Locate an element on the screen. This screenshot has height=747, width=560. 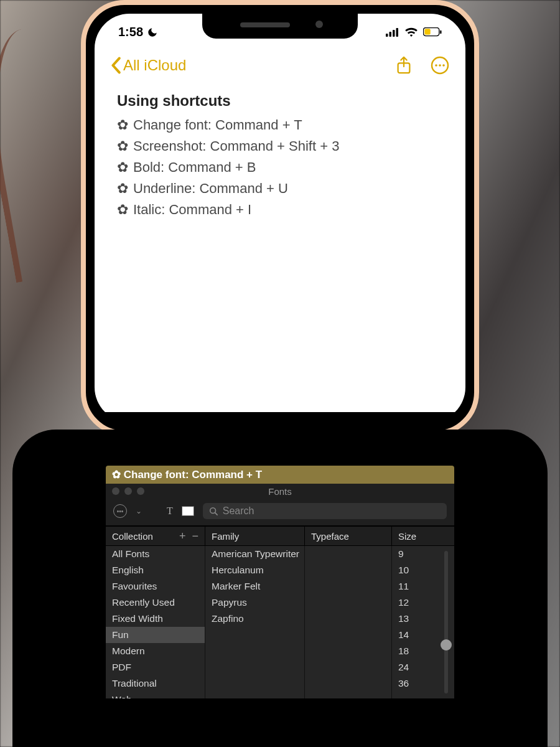
window-chrome: Fonts ••• ⌄ T Search is located at coordinates (280, 505).